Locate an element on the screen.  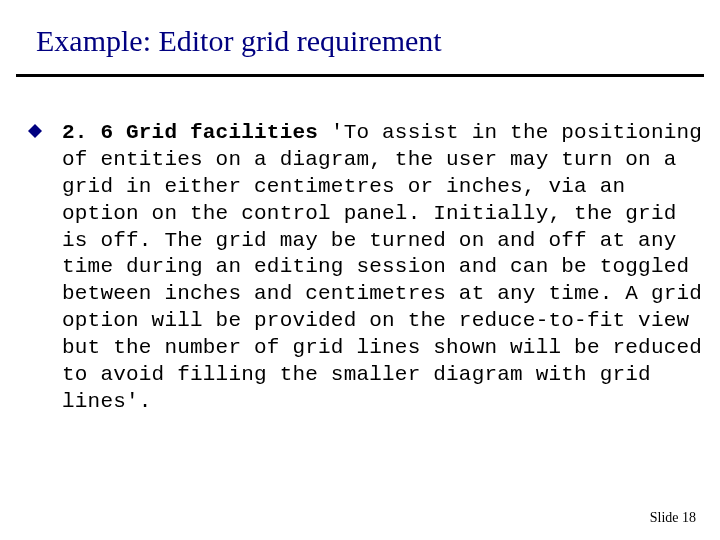
footer-slide-number: 18 is located at coordinates (689, 518).